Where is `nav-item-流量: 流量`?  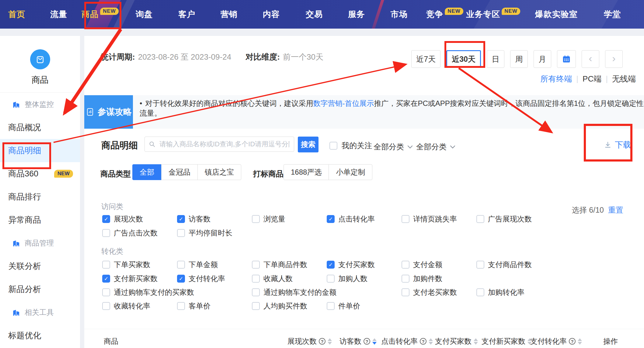
nav-item-流量: 流量 is located at coordinates (59, 14).